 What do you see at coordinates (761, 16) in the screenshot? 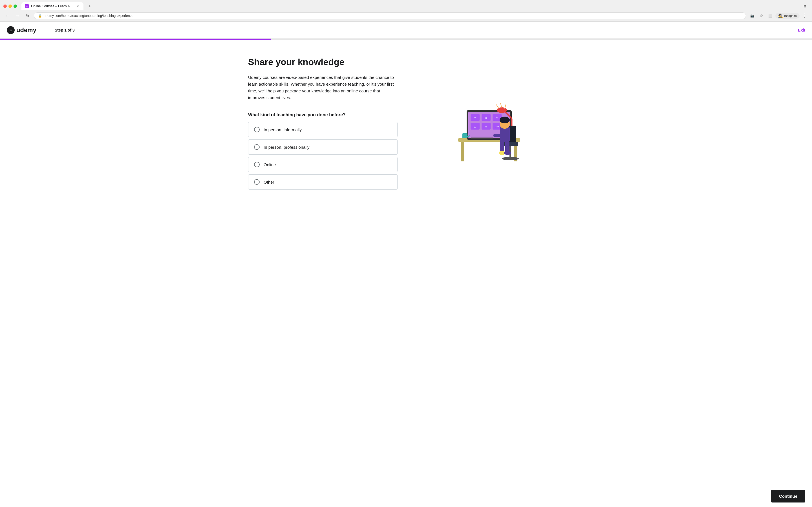
I see `bookmark-icon: ☆` at bounding box center [761, 16].